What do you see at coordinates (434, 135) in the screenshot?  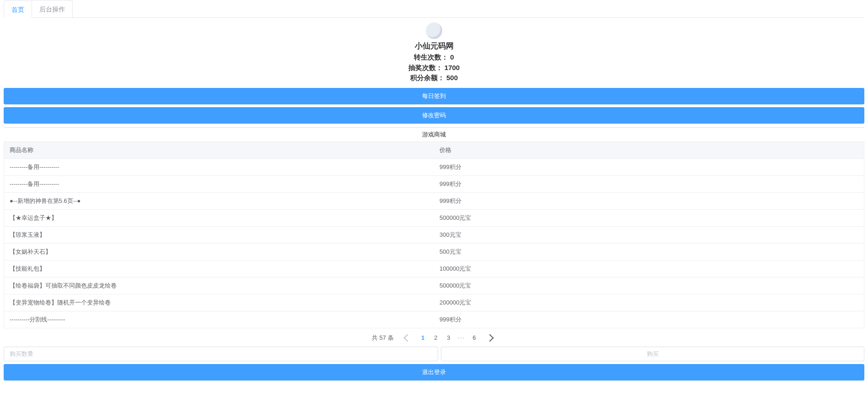 I see `shop-title: 游戏商城` at bounding box center [434, 135].